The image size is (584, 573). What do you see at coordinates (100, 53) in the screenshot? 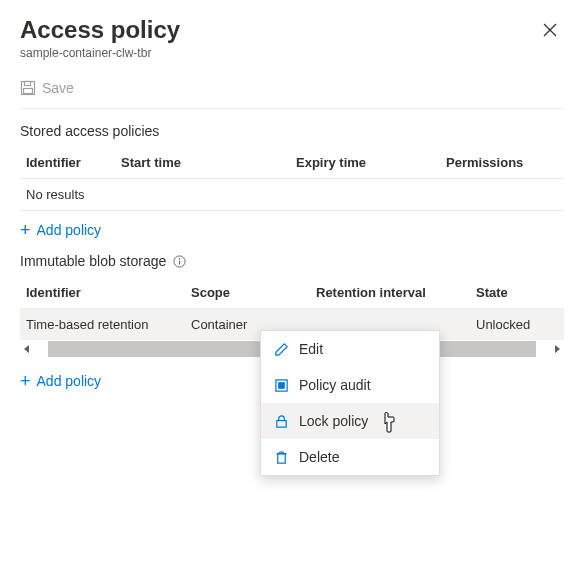
I see `container-name: sample-container-clw-tbr` at bounding box center [100, 53].